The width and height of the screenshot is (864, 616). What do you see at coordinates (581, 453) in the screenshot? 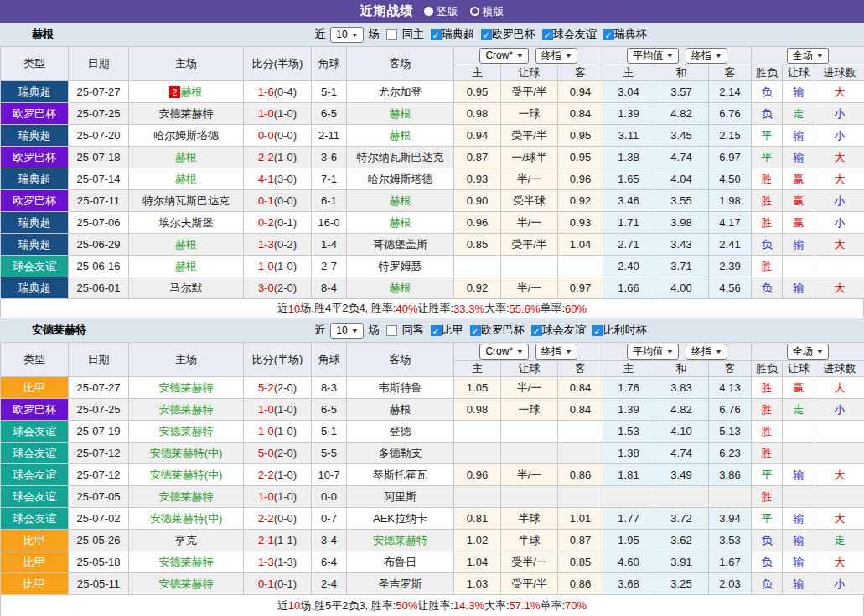
I see `handicap-away-odds` at bounding box center [581, 453].